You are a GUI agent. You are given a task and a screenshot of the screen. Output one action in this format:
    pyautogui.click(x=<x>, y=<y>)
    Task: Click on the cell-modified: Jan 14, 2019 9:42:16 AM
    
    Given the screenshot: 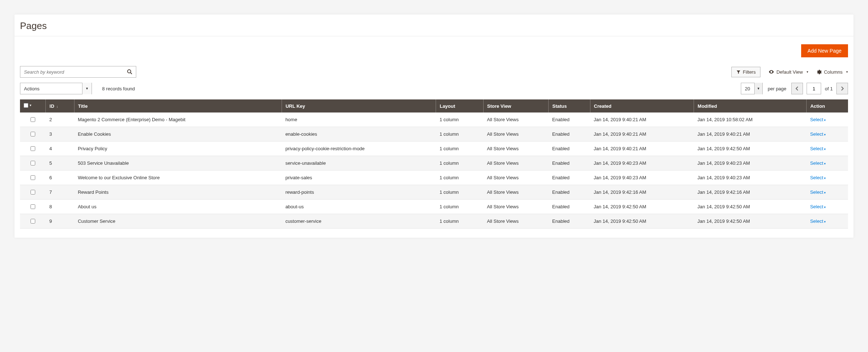 What is the action you would take?
    pyautogui.click(x=750, y=192)
    